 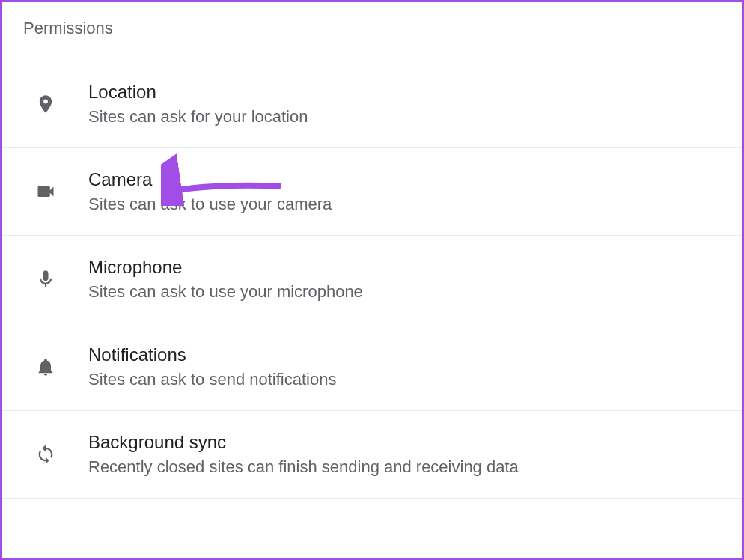 What do you see at coordinates (415, 380) in the screenshot?
I see `permission-description: Sites can ask to send notifications` at bounding box center [415, 380].